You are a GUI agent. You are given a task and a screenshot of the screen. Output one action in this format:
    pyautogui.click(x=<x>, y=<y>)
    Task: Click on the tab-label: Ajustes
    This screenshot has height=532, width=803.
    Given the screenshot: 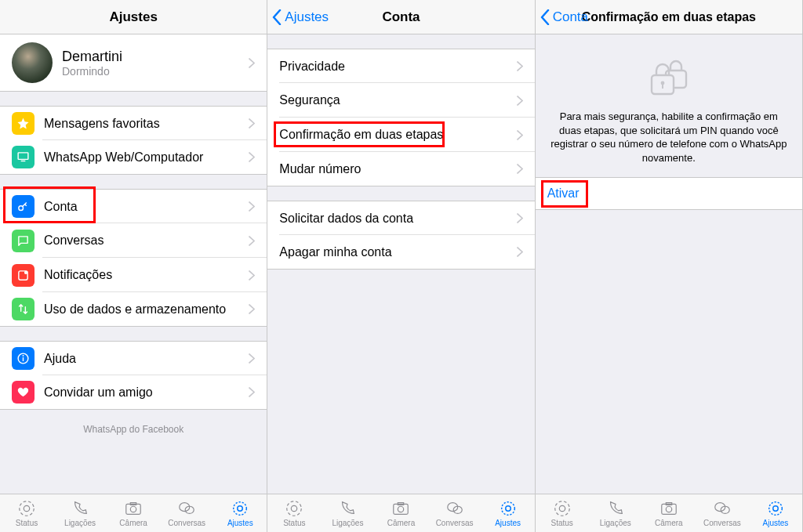 What is the action you would take?
    pyautogui.click(x=508, y=523)
    